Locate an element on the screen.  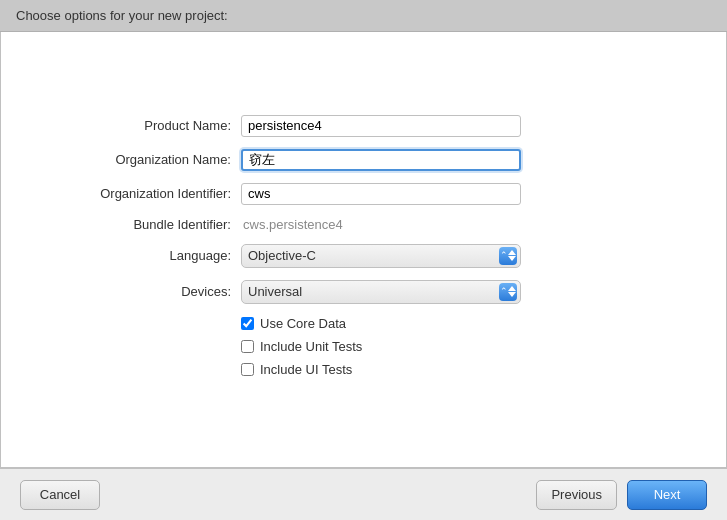
use-core-data-row: Use Core Data is located at coordinates (464, 324).